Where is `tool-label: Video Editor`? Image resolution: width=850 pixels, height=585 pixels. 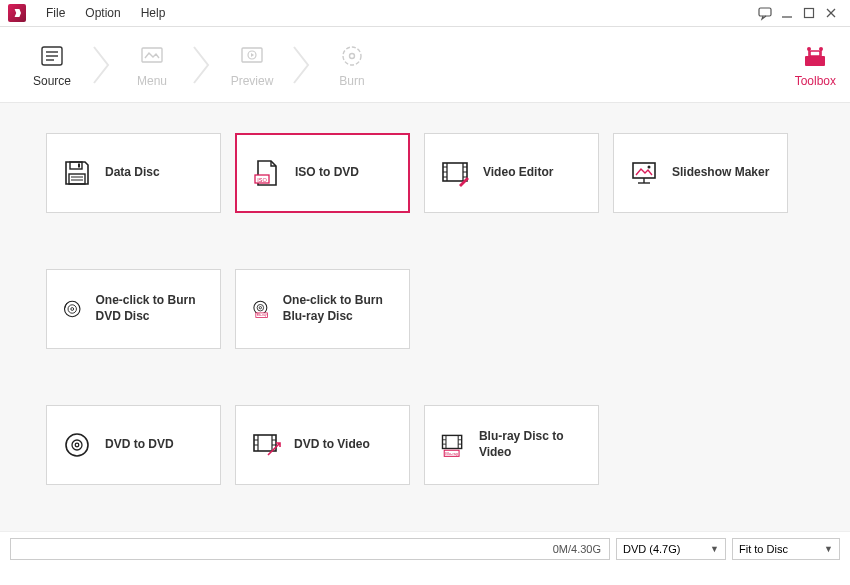 tool-label: Video Editor is located at coordinates (518, 173).